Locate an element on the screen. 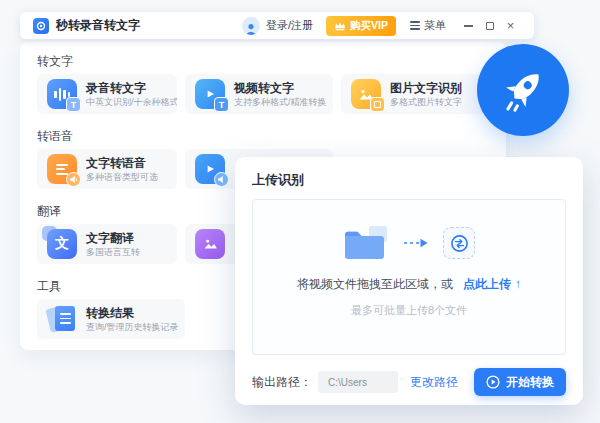  feature-card-video-to-text: T 视频转文字 支持多种格式/精准转换 is located at coordinates (259, 94).